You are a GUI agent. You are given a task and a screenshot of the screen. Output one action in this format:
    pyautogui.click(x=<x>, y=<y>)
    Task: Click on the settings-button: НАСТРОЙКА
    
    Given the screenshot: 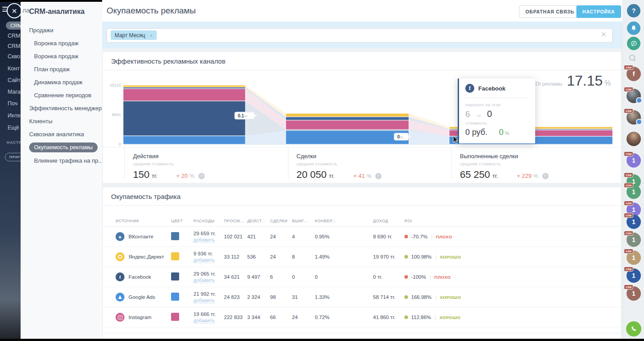 What is the action you would take?
    pyautogui.click(x=599, y=12)
    